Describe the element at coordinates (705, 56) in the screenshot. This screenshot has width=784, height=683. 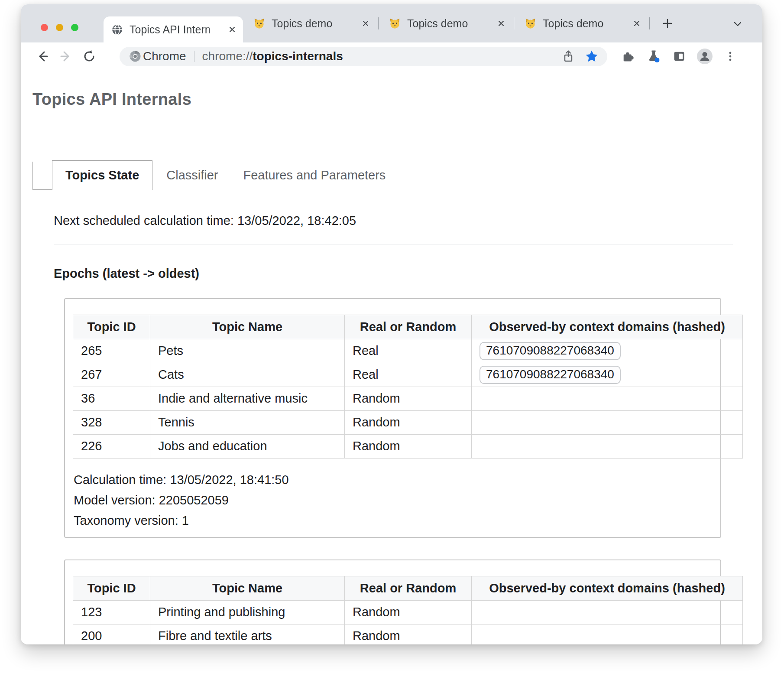
I see `profile-avatar` at that location.